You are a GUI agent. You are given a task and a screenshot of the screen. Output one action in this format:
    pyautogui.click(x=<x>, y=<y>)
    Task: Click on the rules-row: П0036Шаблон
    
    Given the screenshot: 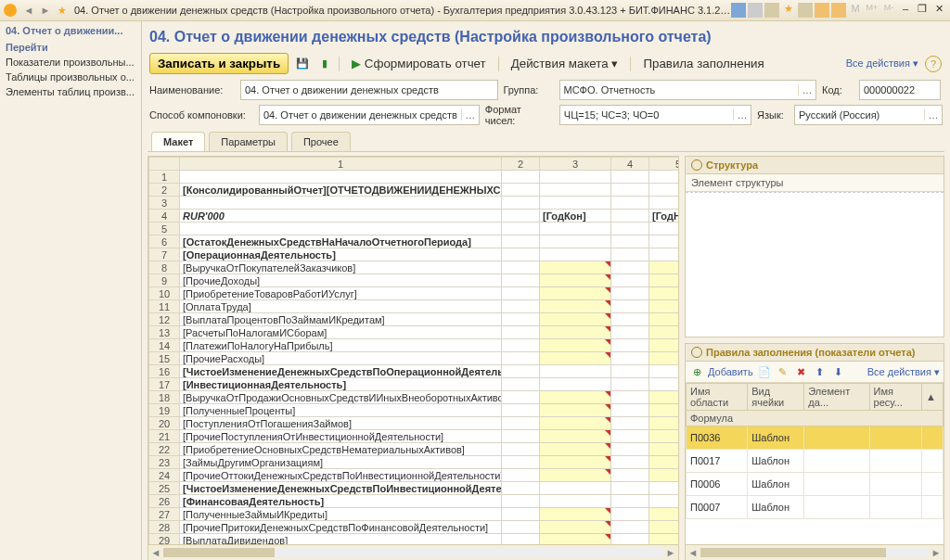 What is the action you would take?
    pyautogui.click(x=815, y=438)
    